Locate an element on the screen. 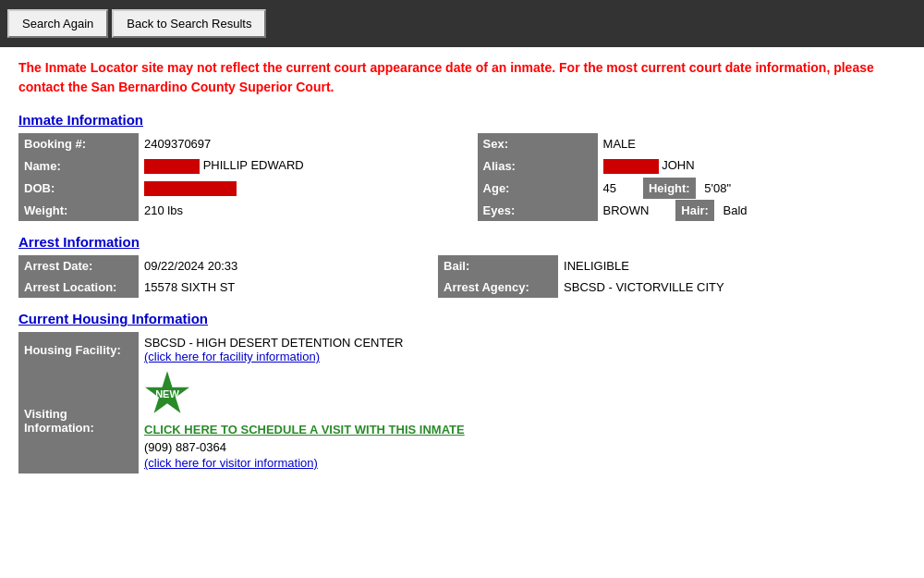  dob-value is located at coordinates (309, 189).